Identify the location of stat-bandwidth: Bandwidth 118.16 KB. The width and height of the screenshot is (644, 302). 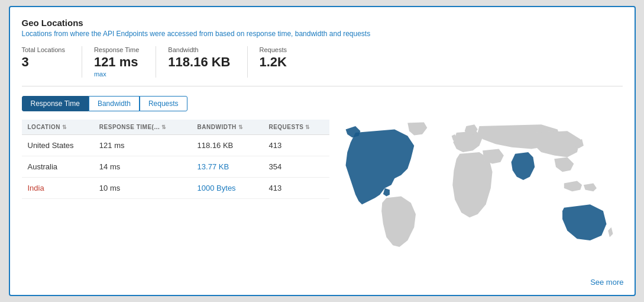
(208, 62).